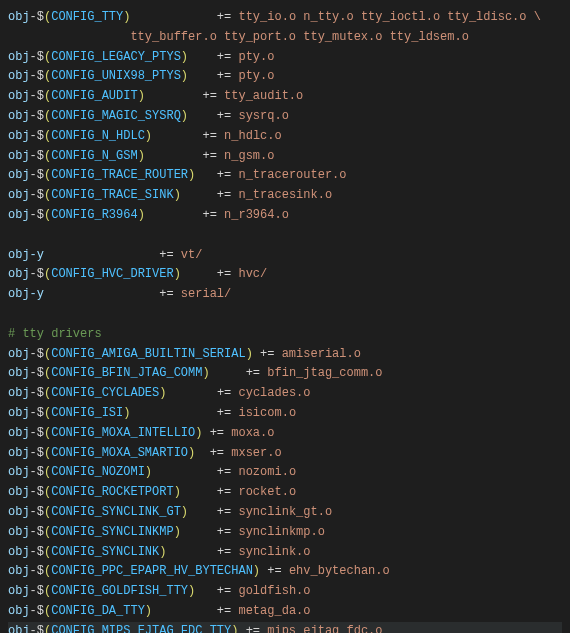 The height and width of the screenshot is (633, 570). Describe the element at coordinates (285, 157) in the screenshot. I see `code-line: obj-$(CONFIG_N_GSM) += n_gsm.o` at that location.